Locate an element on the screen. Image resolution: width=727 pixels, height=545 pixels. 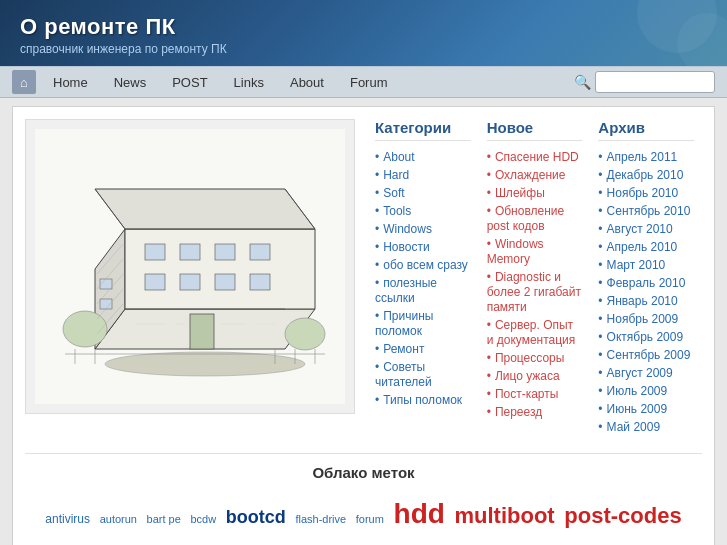
tag: multiboot is located at coordinates (504, 516).